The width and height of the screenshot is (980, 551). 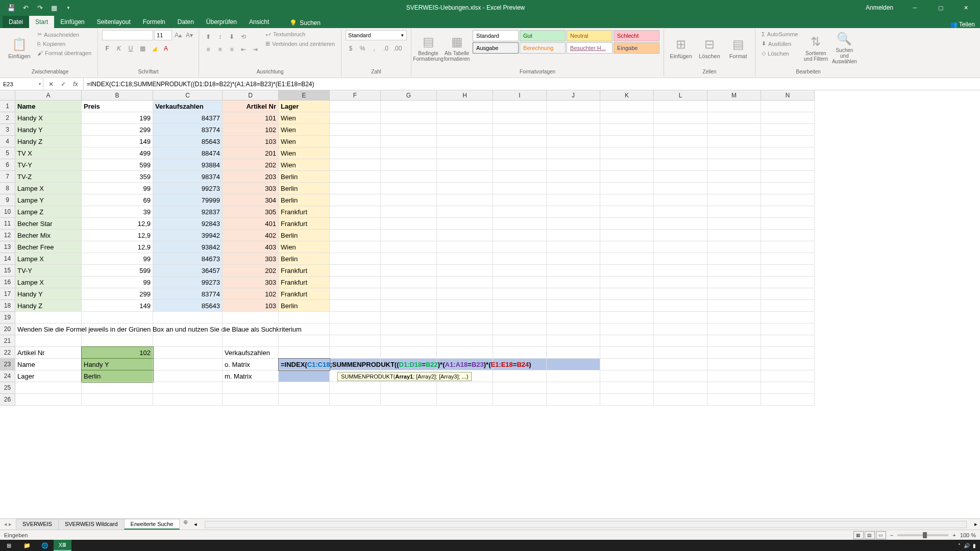 What do you see at coordinates (409, 189) in the screenshot?
I see `cell-G8` at bounding box center [409, 189].